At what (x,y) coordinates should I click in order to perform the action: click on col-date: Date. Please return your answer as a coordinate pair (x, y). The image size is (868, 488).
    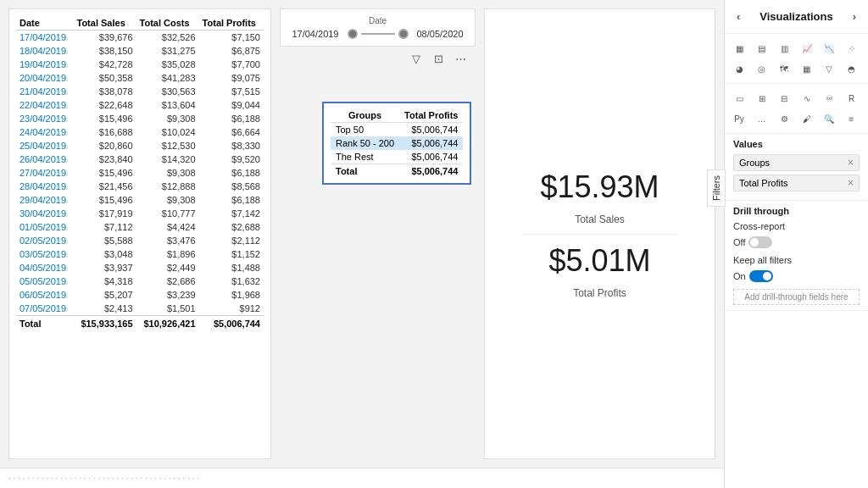
    Looking at the image, I should click on (45, 24).